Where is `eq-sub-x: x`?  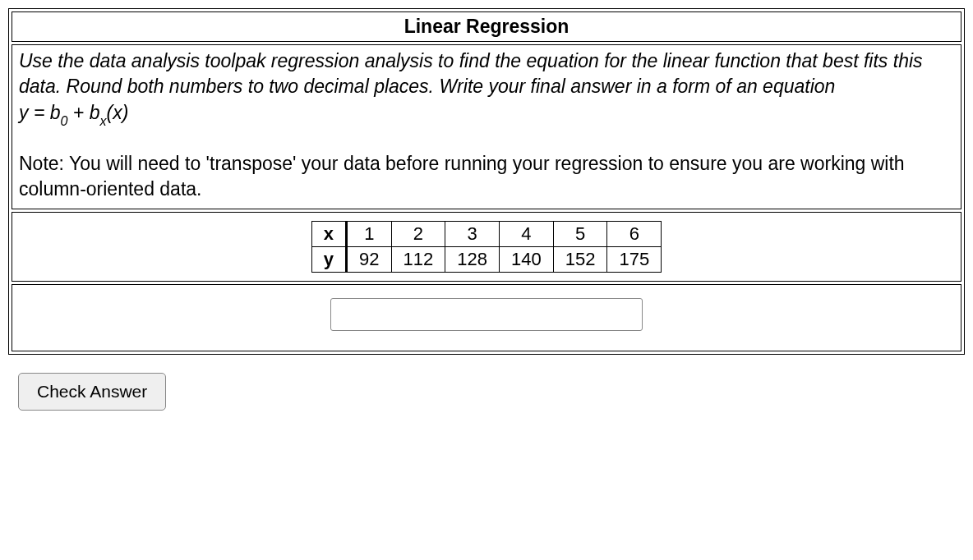 eq-sub-x: x is located at coordinates (103, 121).